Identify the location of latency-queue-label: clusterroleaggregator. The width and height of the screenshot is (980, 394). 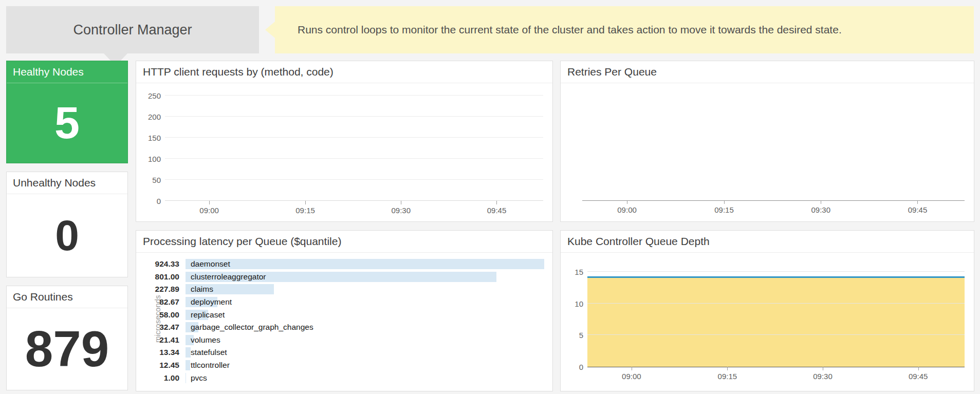
(228, 277).